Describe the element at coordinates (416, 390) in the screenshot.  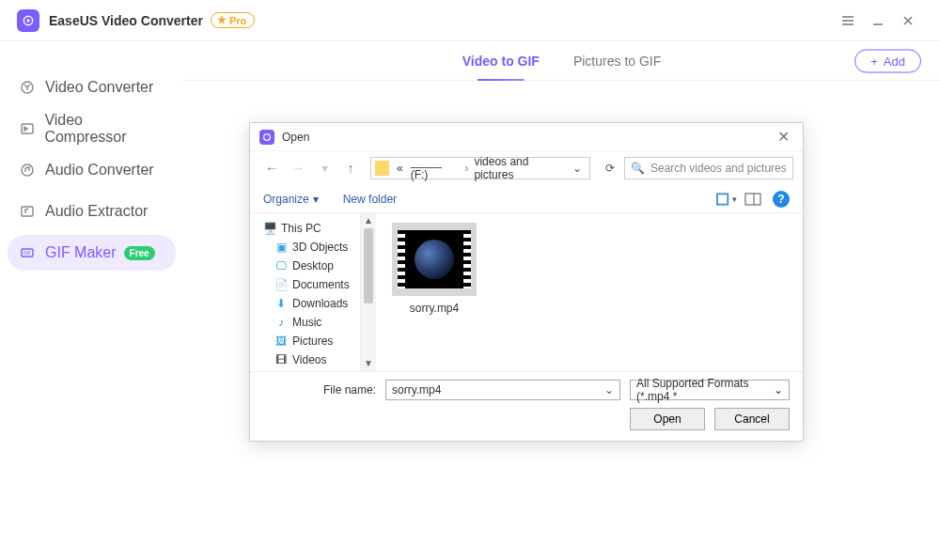
I see `file-name-value: sorry.mp4` at that location.